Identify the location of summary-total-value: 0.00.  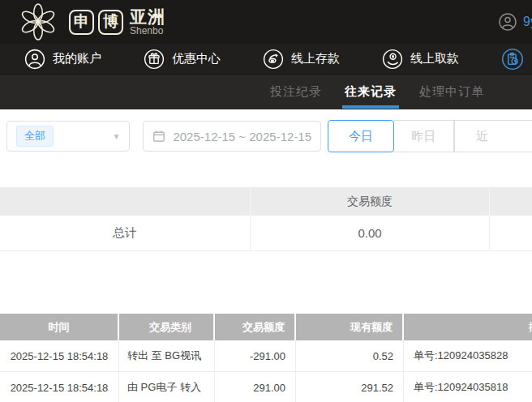
(370, 233).